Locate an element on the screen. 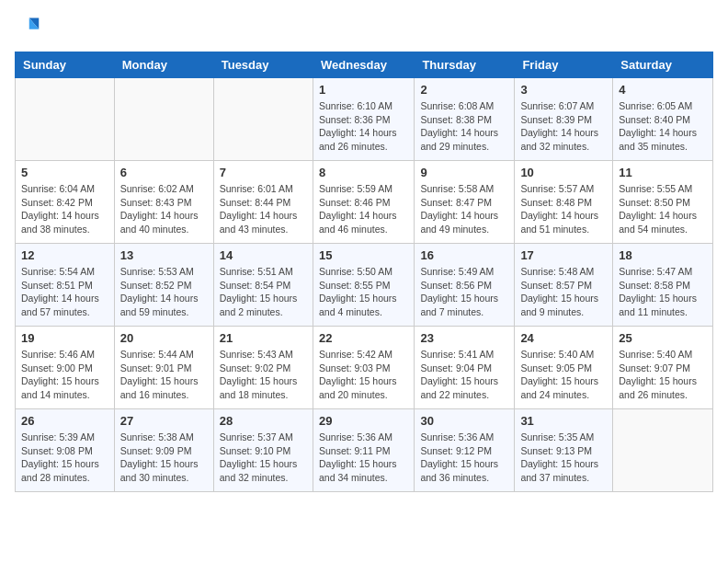  day-number: 4 is located at coordinates (663, 90).